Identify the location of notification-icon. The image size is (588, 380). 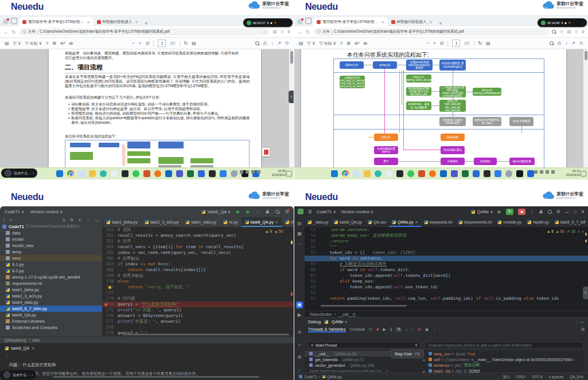
(289, 174).